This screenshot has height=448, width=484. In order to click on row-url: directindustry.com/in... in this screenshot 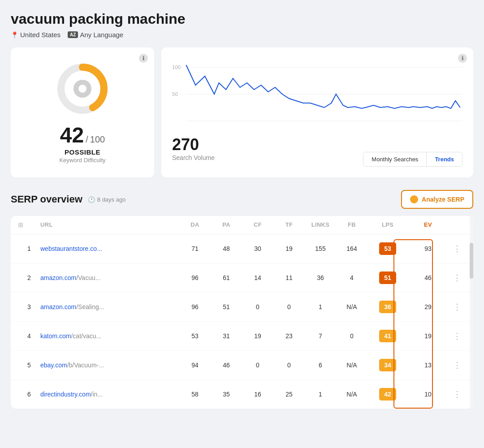, I will do `click(110, 394)`.